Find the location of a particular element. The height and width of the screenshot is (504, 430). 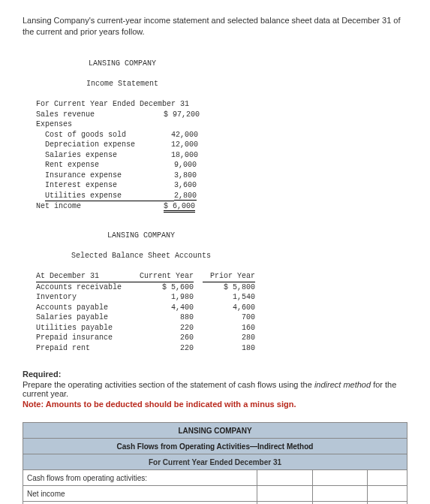

is-ni-label: Net income is located at coordinates (100, 207).